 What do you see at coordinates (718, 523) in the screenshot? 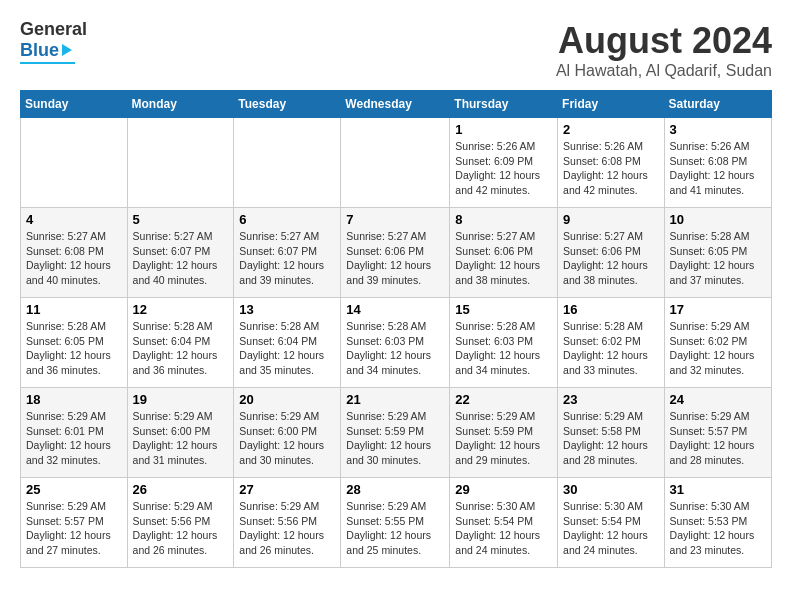
I see `table-row: 31Sunrise: 5:30 AM Sunset: 5:53 PM Dayli…` at bounding box center [718, 523].